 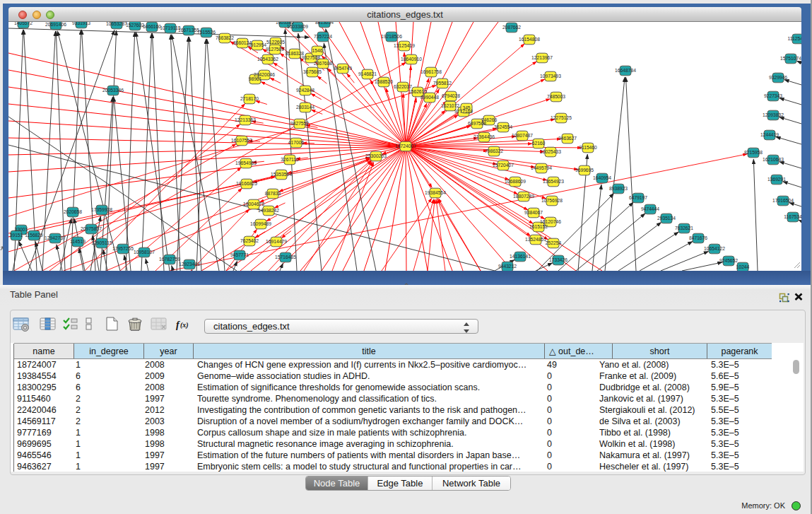 I want to click on svg-text: 15720407, so click(x=503, y=165).